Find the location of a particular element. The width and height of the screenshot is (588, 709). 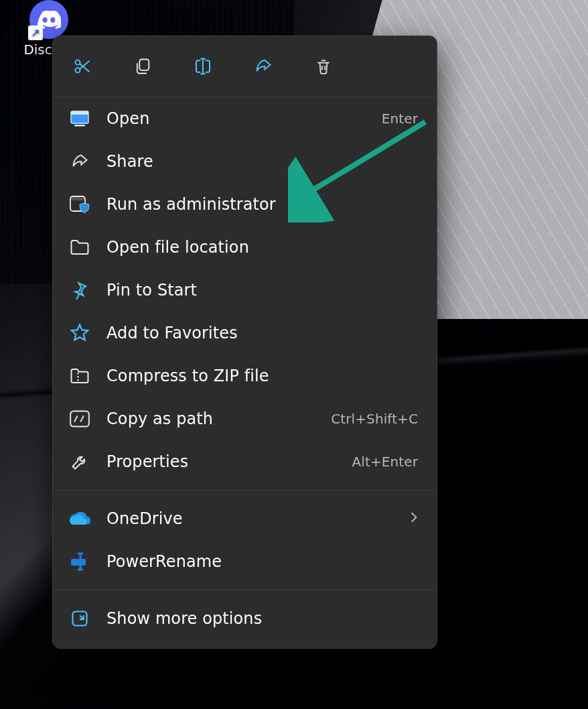

powerrename-icon is located at coordinates (80, 562).